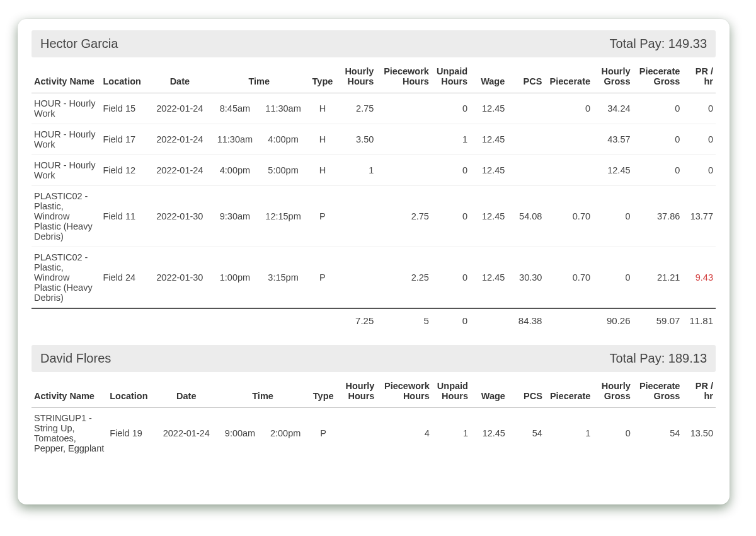  Describe the element at coordinates (658, 392) in the screenshot. I see `col-piecerate-gross: Piecerate Gross` at that location.